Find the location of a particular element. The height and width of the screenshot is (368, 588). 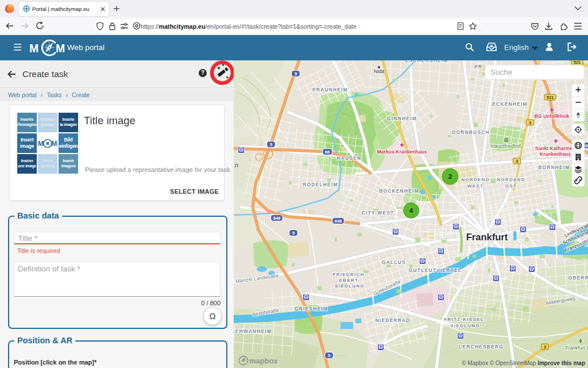

svg-text: FRIEDRICH- is located at coordinates (349, 275).